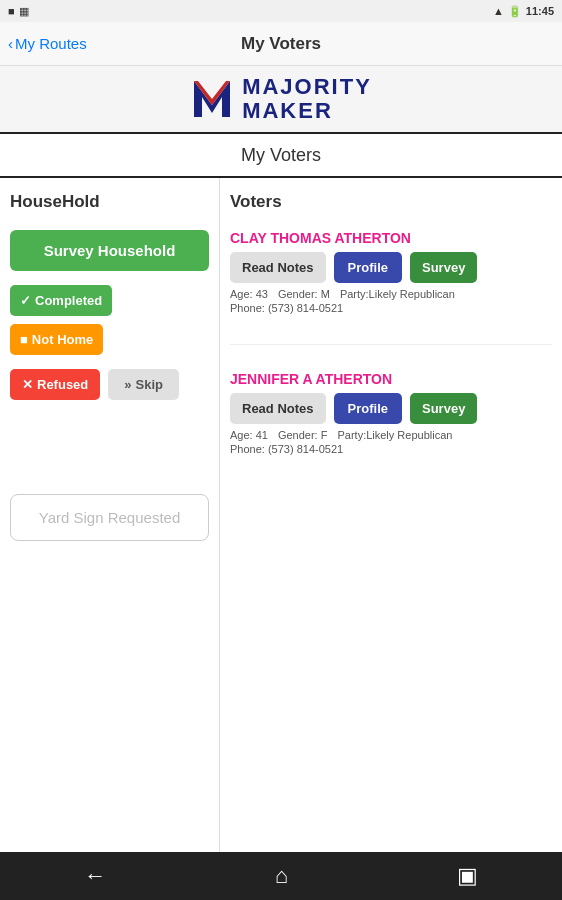  I want to click on voter-2-name: JENNIFER A ATHERTON, so click(391, 379).